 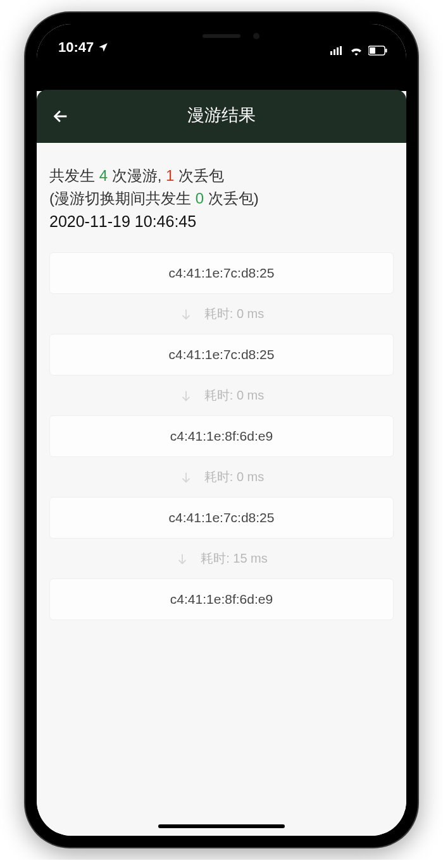 I want to click on app-header: 漫游结果, so click(x=222, y=116).